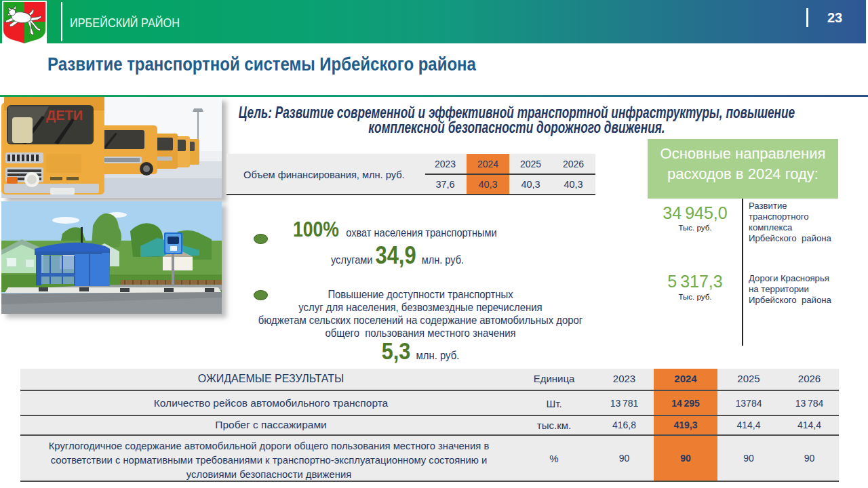 This screenshot has height=488, width=868. I want to click on svg-text: ДЕТИ, so click(64, 115).